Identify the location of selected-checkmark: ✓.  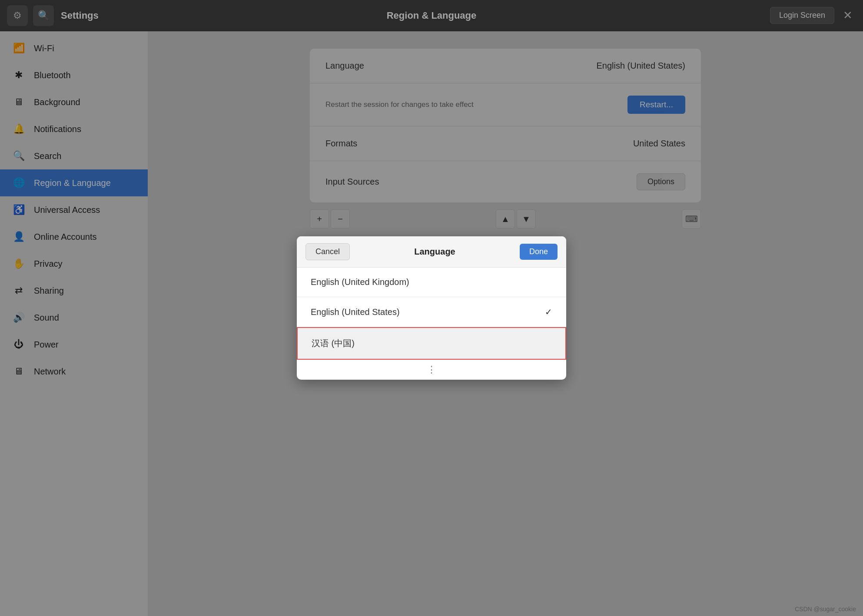
(548, 312).